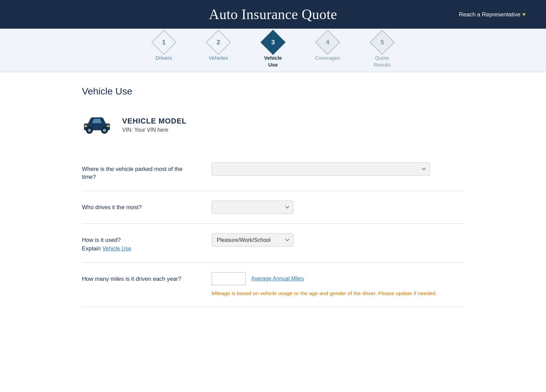 Image resolution: width=546 pixels, height=392 pixels. Describe the element at coordinates (273, 172) in the screenshot. I see `parked-location-row: Where is the vehicle parked most of the …` at that location.